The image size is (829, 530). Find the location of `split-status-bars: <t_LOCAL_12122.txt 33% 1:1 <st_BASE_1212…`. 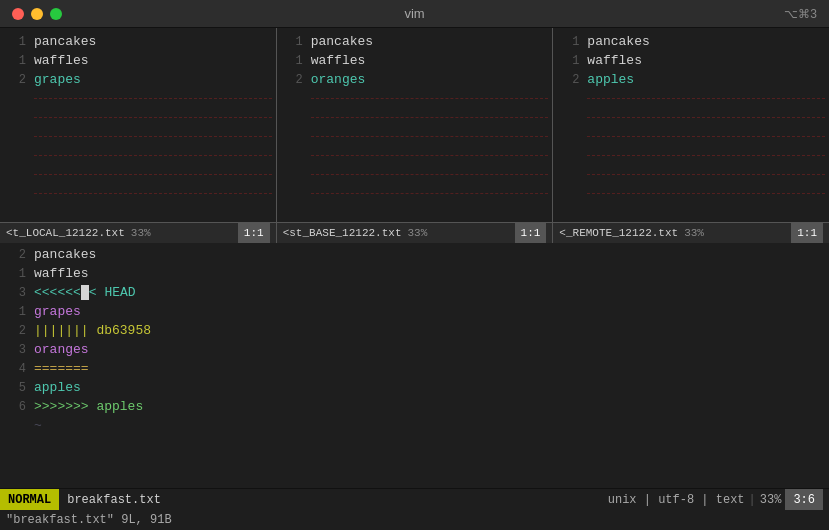

split-status-bars: <t_LOCAL_12122.txt 33% 1:1 <st_BASE_1212… is located at coordinates (414, 233).